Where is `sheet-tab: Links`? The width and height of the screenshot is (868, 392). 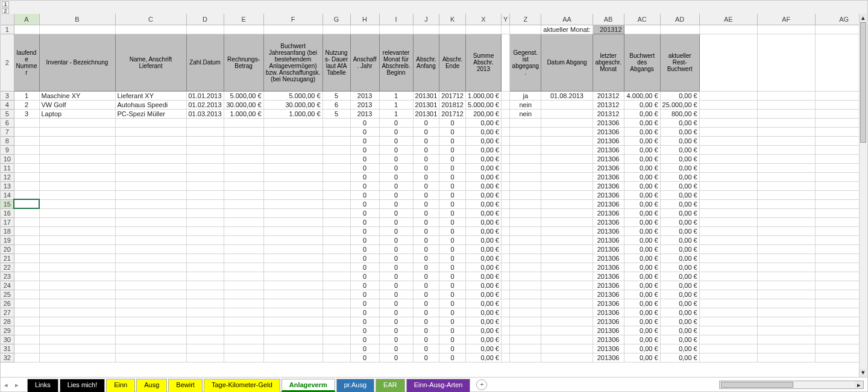 sheet-tab: Links is located at coordinates (43, 385).